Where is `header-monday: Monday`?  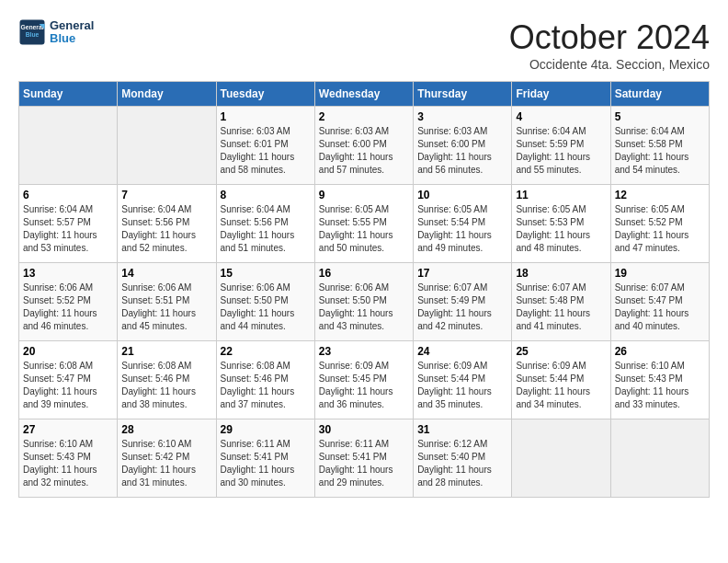 header-monday: Monday is located at coordinates (167, 94).